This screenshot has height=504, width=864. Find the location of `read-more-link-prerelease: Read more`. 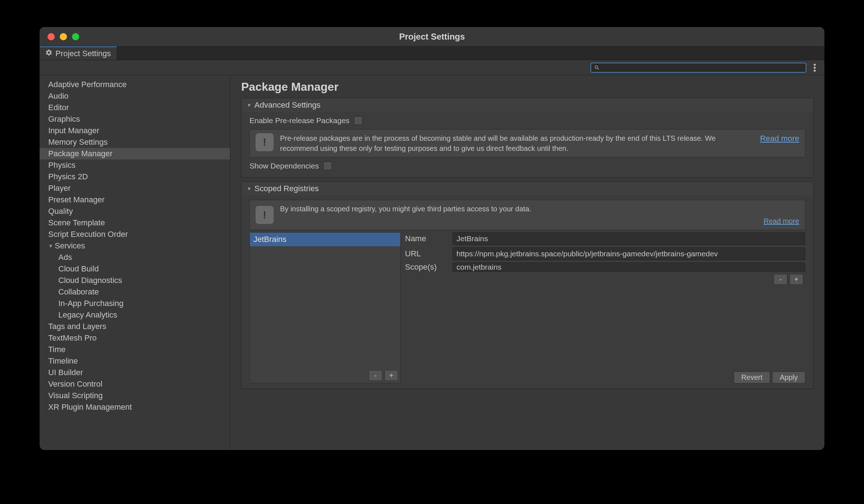

read-more-link-prerelease: Read more is located at coordinates (780, 139).